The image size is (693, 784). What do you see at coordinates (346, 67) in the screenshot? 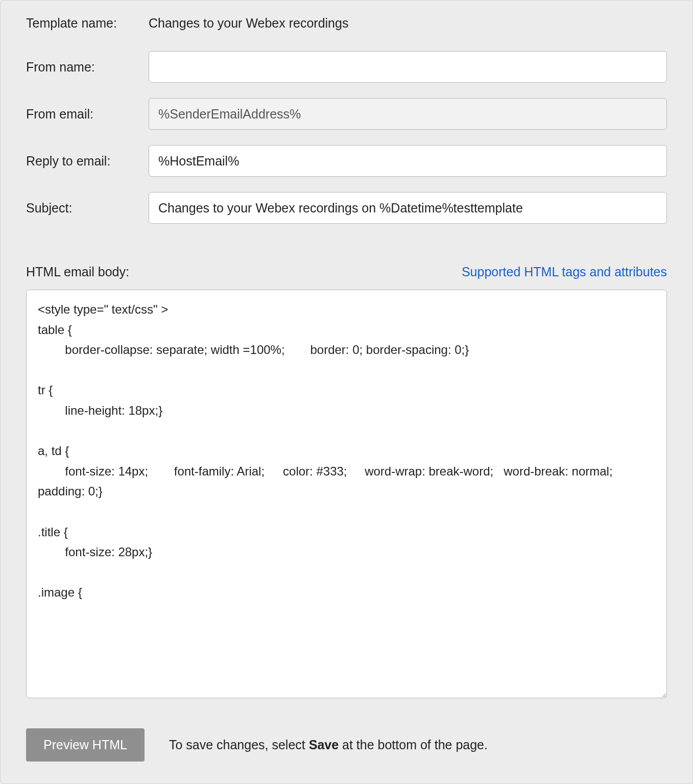
I see `from-name-row: From name:` at bounding box center [346, 67].